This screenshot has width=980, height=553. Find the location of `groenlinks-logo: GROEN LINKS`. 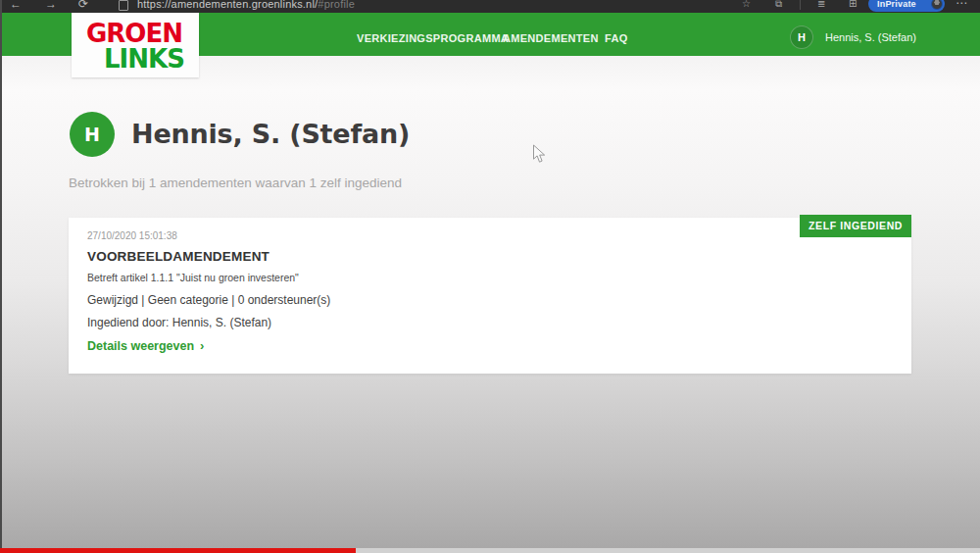

groenlinks-logo: GROEN LINKS is located at coordinates (135, 45).